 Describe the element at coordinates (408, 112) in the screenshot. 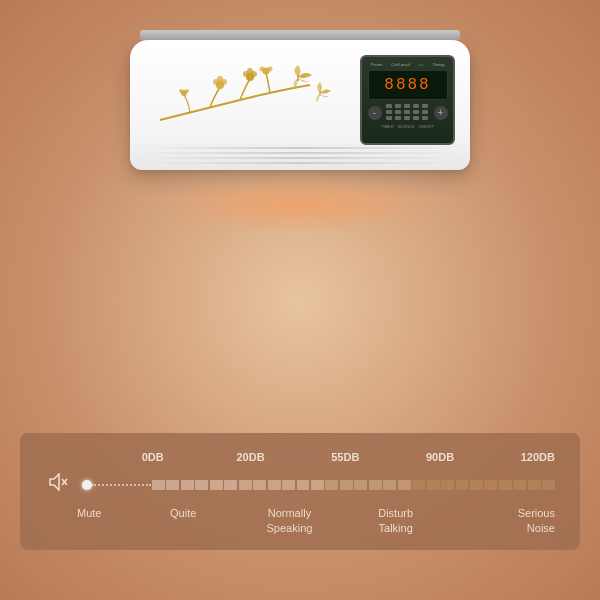

I see `control-grid` at that location.